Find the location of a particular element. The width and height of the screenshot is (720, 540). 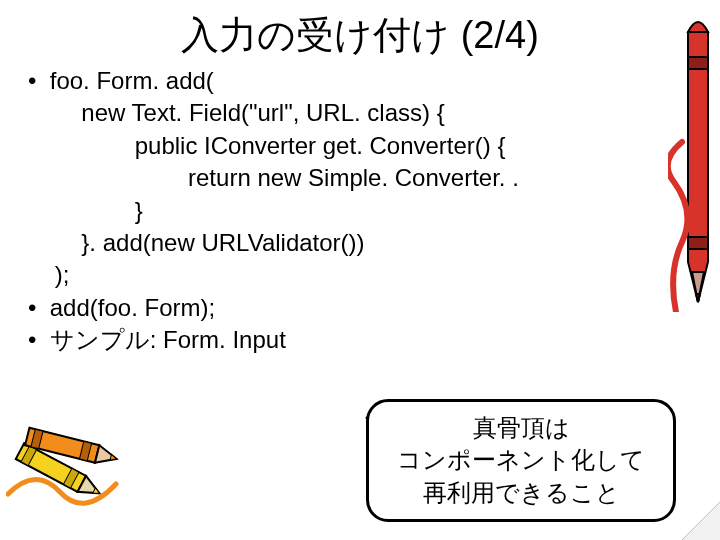

callout-bubble: 真骨頂は コンポーネント化して 再利用できること is located at coordinates (521, 460).